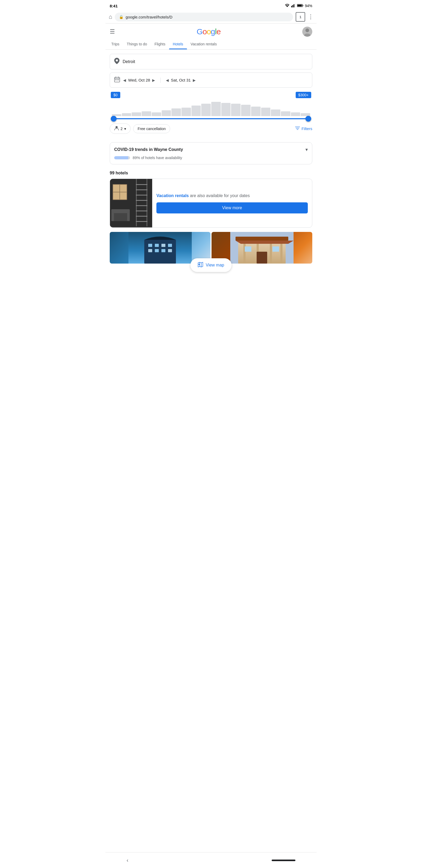 The height and width of the screenshot is (868, 422). Describe the element at coordinates (211, 95) in the screenshot. I see `price-labels: $0 $300+` at that location.